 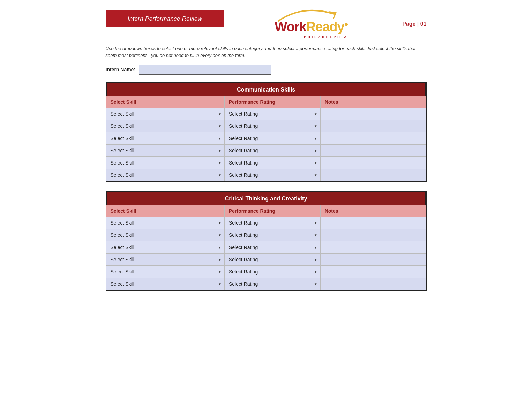 I want to click on section-critical-thinking: Critical Thinking and CreativitySelect S…, so click(x=266, y=241).